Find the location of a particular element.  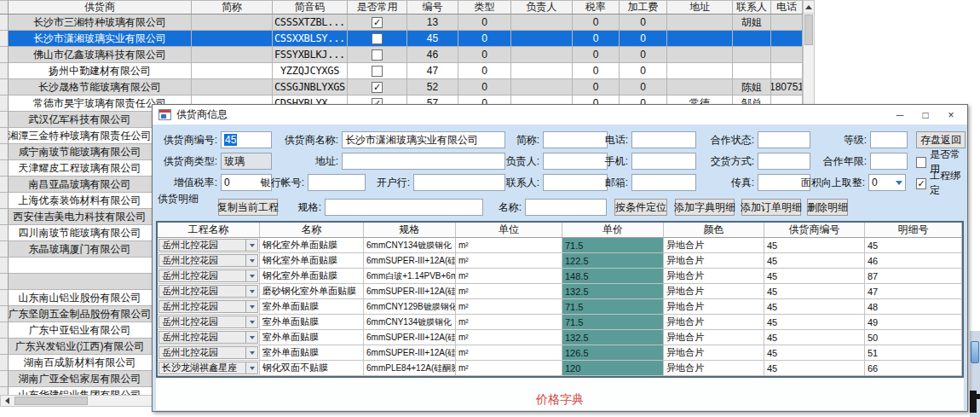

delete-detail-button: 删除明细 is located at coordinates (827, 207).